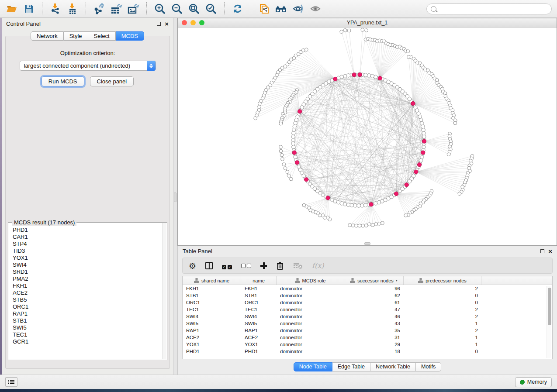 The width and height of the screenshot is (557, 392). I want to click on network-titlebar: YPA_prune.txt_1, so click(367, 23).